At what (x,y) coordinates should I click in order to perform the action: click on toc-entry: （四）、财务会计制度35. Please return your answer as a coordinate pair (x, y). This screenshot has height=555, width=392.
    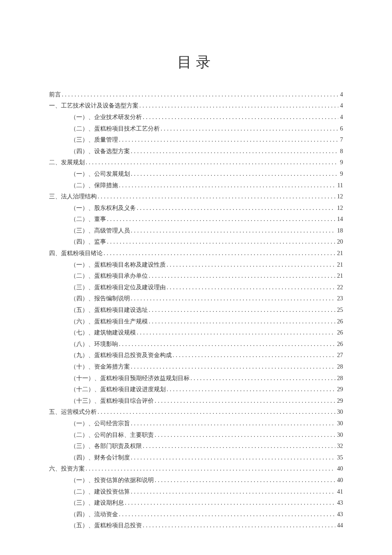
    Looking at the image, I should click on (196, 458).